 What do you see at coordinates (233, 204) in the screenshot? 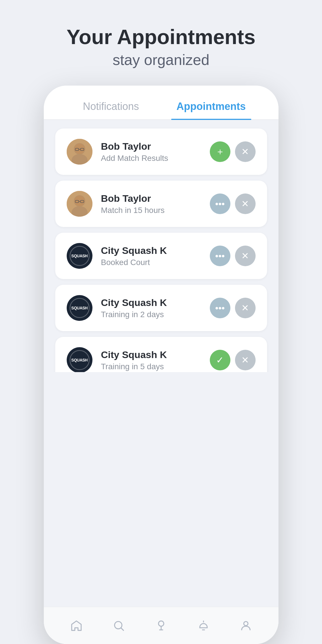
I see `card-actions-2: ••• ✕` at bounding box center [233, 204].